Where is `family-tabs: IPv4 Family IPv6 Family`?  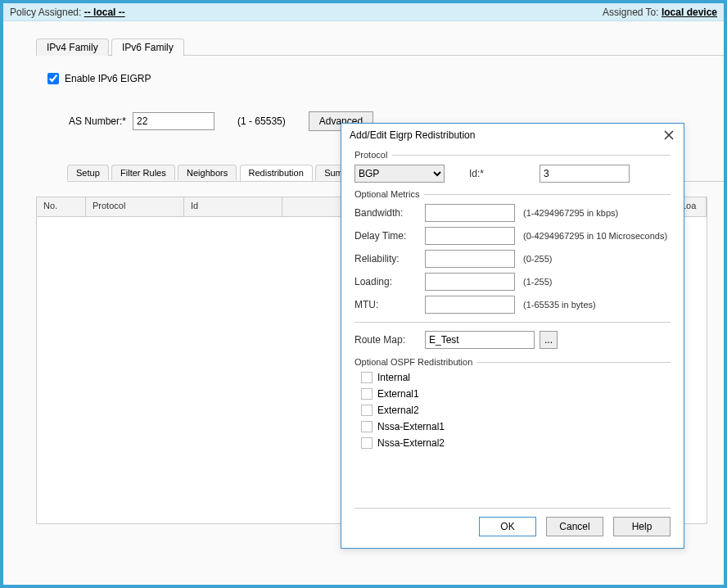
family-tabs: IPv4 Family IPv6 Family is located at coordinates (380, 47).